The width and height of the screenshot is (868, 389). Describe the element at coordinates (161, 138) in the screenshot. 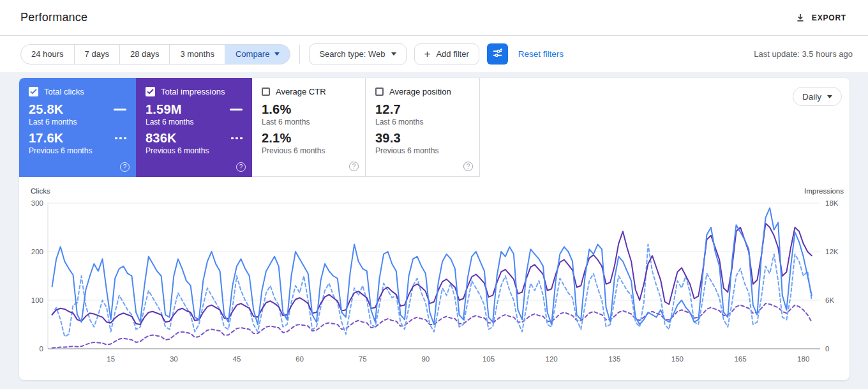

I see `metric-value-previous: 836K` at that location.